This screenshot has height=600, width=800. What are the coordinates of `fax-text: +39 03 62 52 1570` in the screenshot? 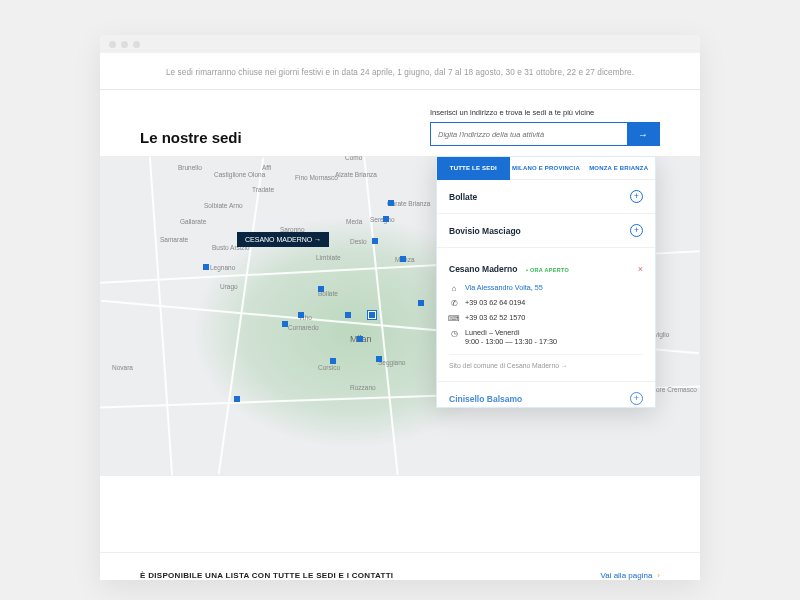 It's located at (495, 318).